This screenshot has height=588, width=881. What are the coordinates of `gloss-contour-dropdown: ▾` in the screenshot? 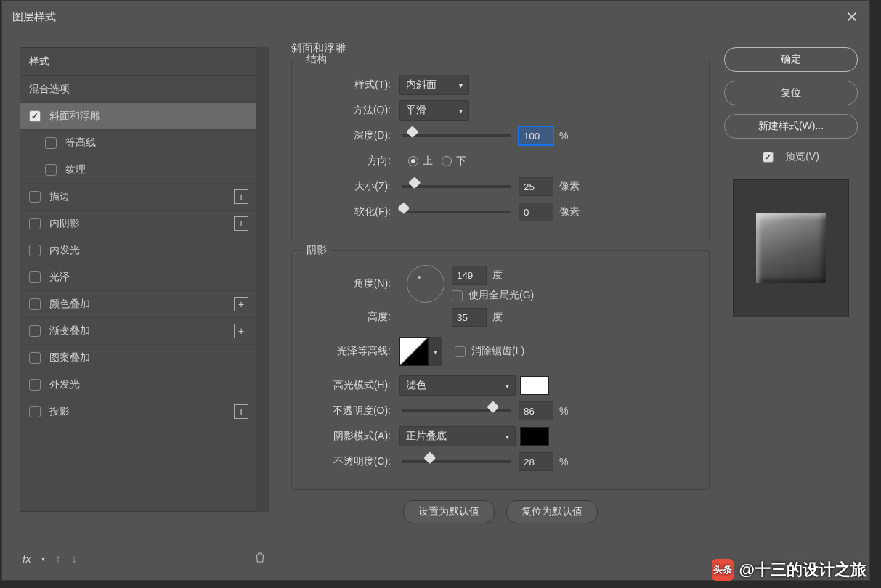 It's located at (435, 351).